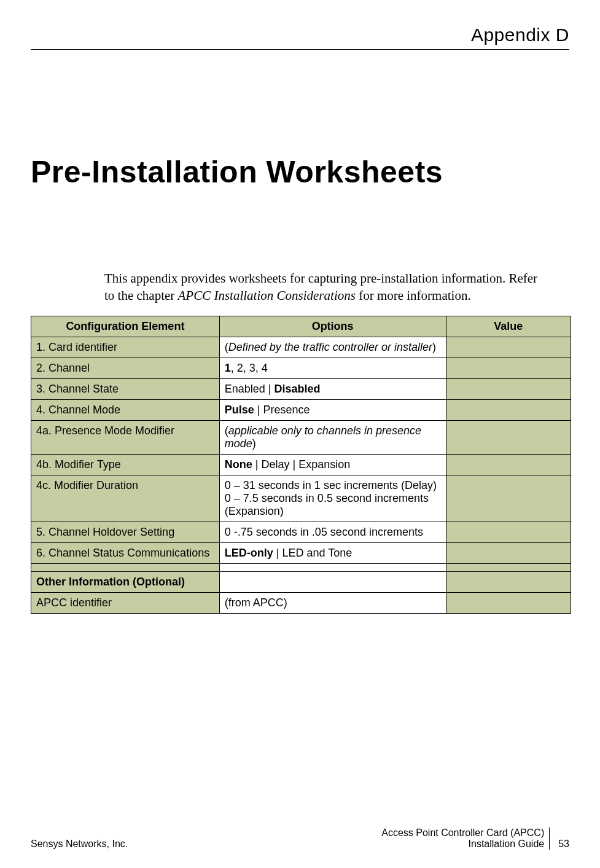 This screenshot has width=600, height=868. Describe the element at coordinates (333, 464) in the screenshot. I see `cell-options: None | Delay | Expansion` at that location.